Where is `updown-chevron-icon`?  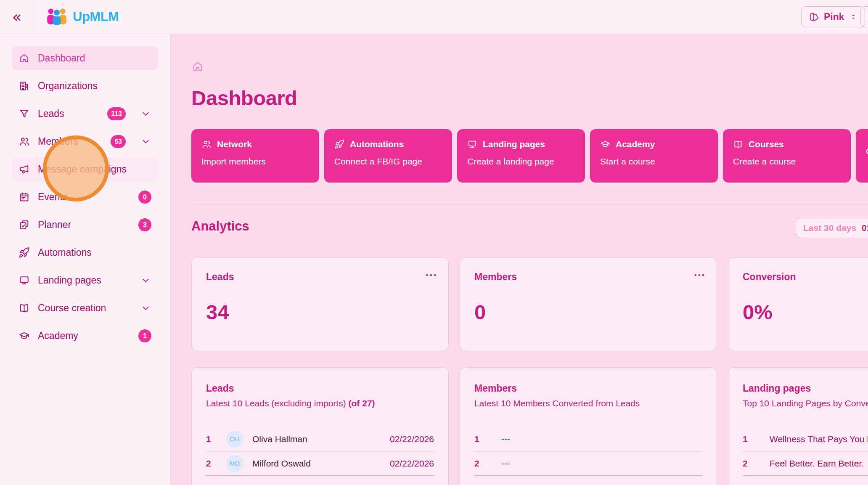
updown-chevron-icon is located at coordinates (853, 17).